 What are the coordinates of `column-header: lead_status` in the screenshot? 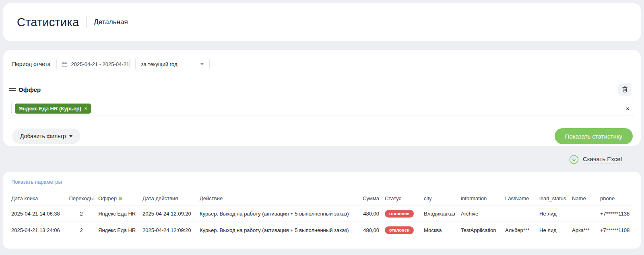 It's located at (555, 198).